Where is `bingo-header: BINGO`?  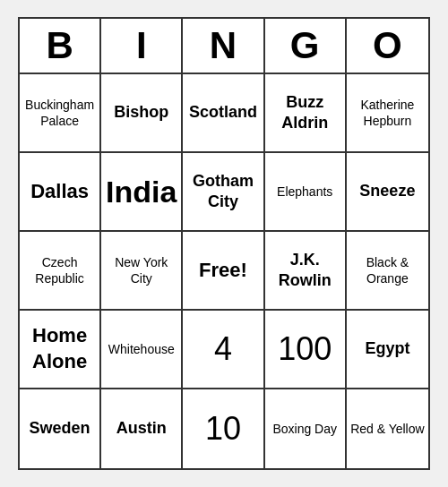 bingo-header: BINGO is located at coordinates (224, 47).